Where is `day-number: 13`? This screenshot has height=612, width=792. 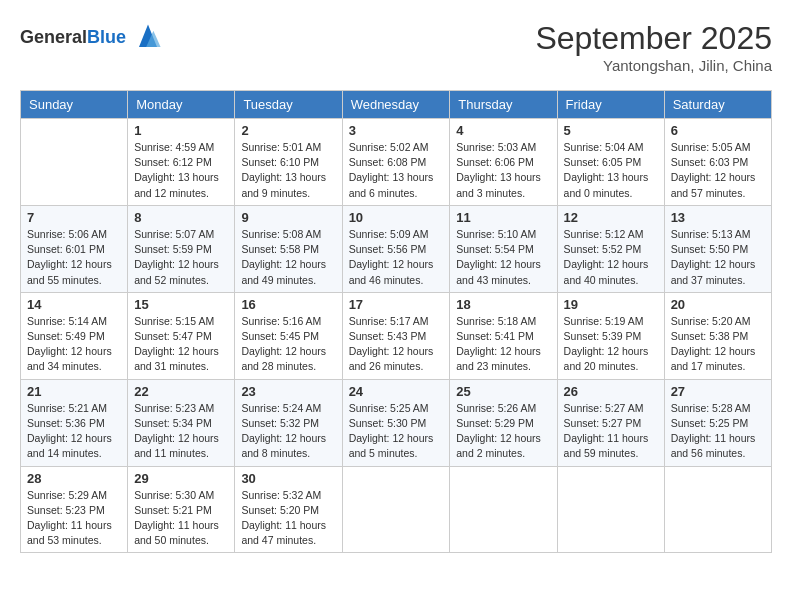 day-number: 13 is located at coordinates (718, 218).